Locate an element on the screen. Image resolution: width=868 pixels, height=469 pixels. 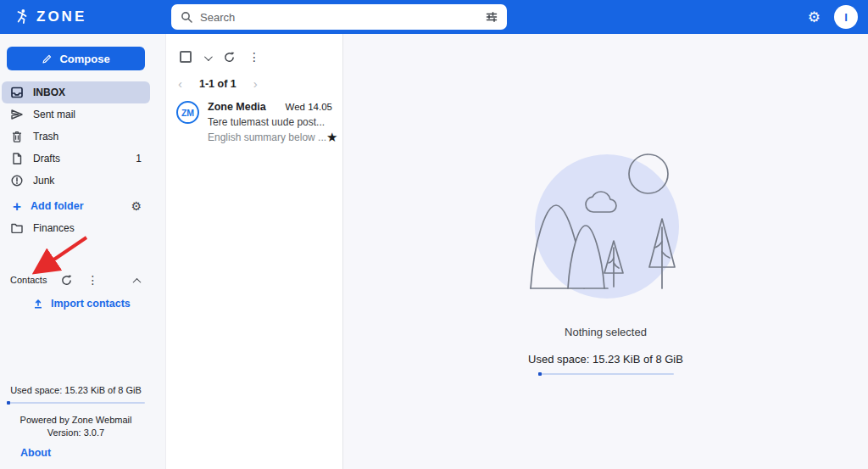
refresh-icon is located at coordinates (66, 280).